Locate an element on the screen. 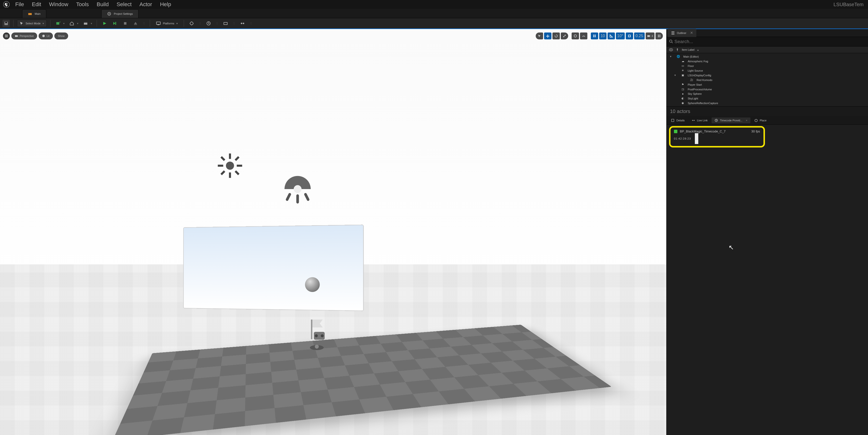 The image size is (868, 435). menu-select: Select is located at coordinates (124, 5).